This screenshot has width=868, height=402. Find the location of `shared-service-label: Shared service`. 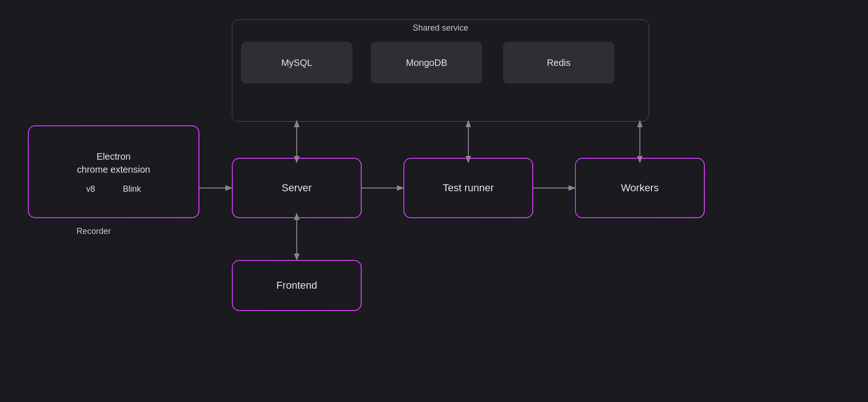

shared-service-label: Shared service is located at coordinates (440, 28).